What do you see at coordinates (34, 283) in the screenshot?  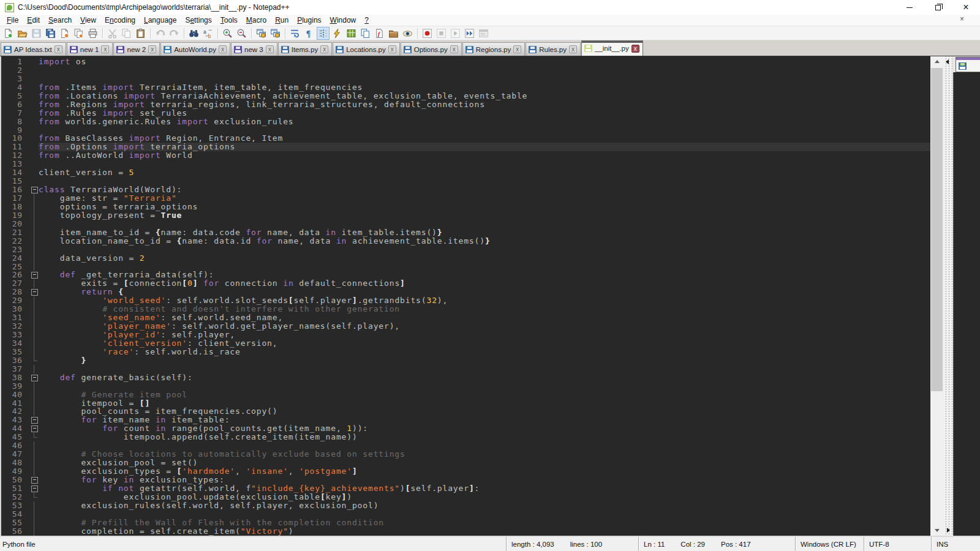 I see `fold-margin` at bounding box center [34, 283].